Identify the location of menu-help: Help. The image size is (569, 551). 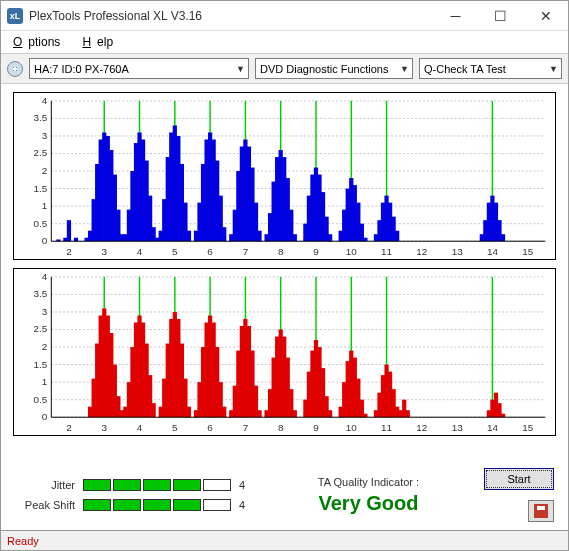
(100, 42).